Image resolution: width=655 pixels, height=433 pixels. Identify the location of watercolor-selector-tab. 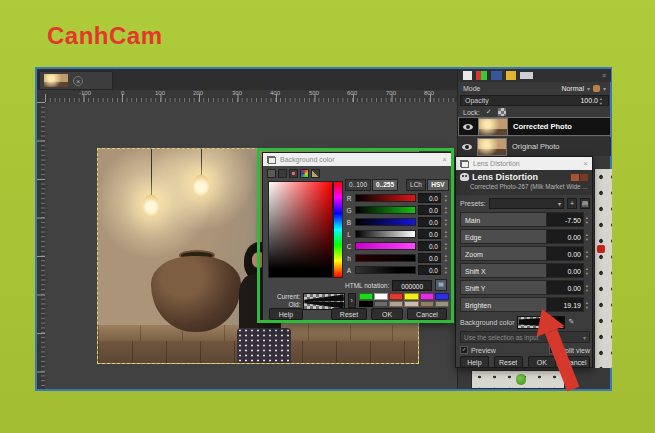
(294, 174).